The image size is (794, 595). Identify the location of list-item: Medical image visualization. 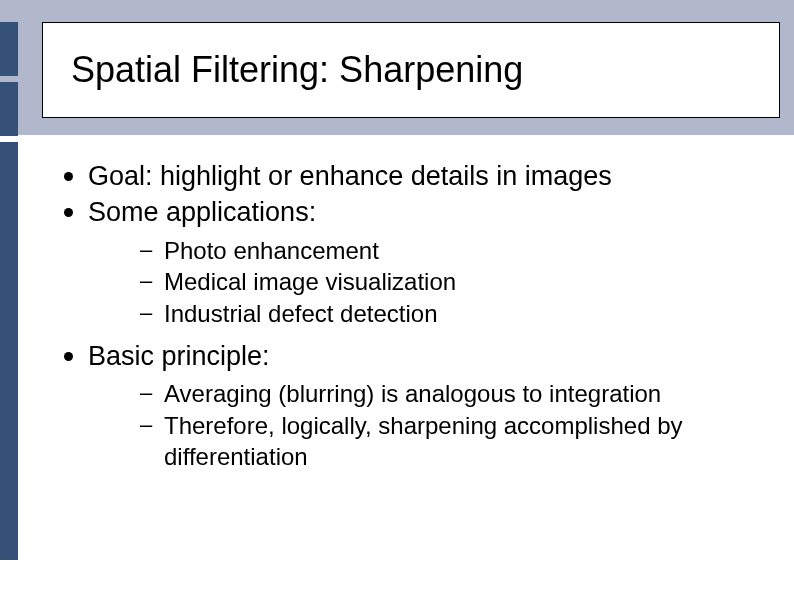
(454, 282).